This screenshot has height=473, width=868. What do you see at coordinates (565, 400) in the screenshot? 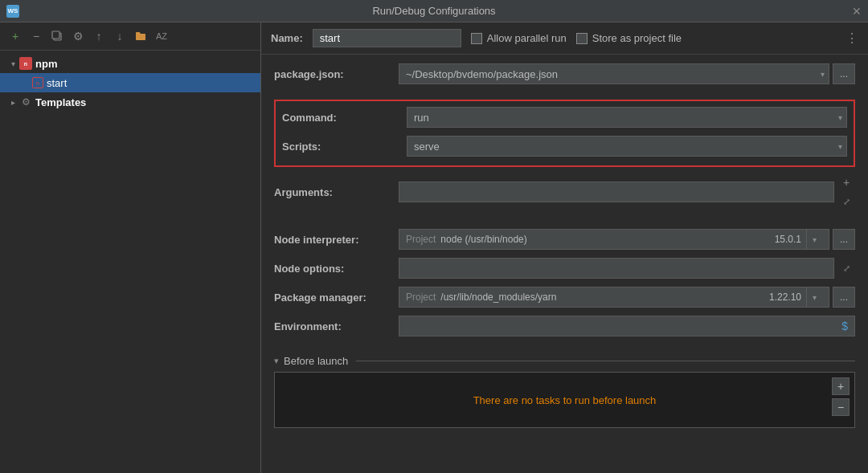
I see `before-launch-empty-message: There are no tasks to run before launch` at bounding box center [565, 400].